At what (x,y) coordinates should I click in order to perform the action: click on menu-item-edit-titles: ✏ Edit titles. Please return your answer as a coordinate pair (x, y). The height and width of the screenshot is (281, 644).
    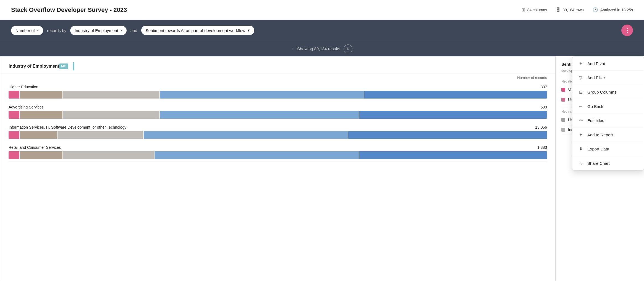
    Looking at the image, I should click on (608, 121).